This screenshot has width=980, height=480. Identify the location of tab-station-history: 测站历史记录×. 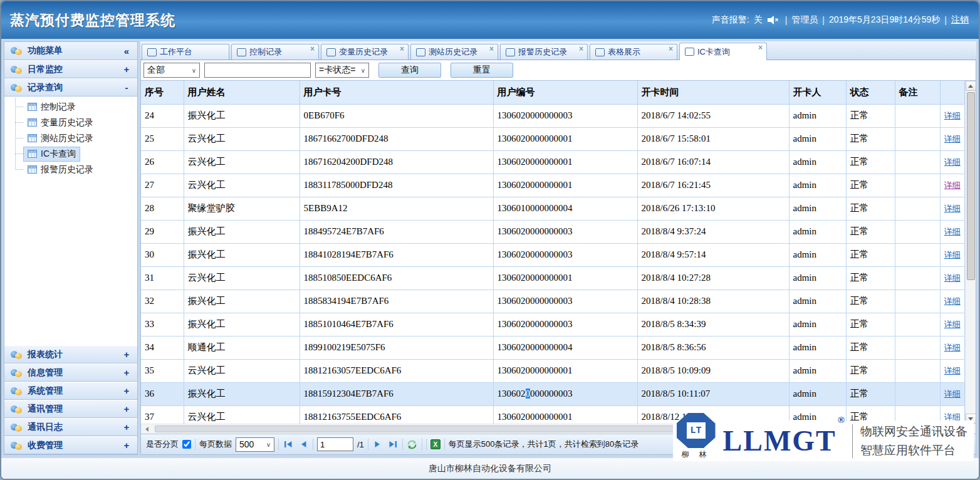
(454, 51).